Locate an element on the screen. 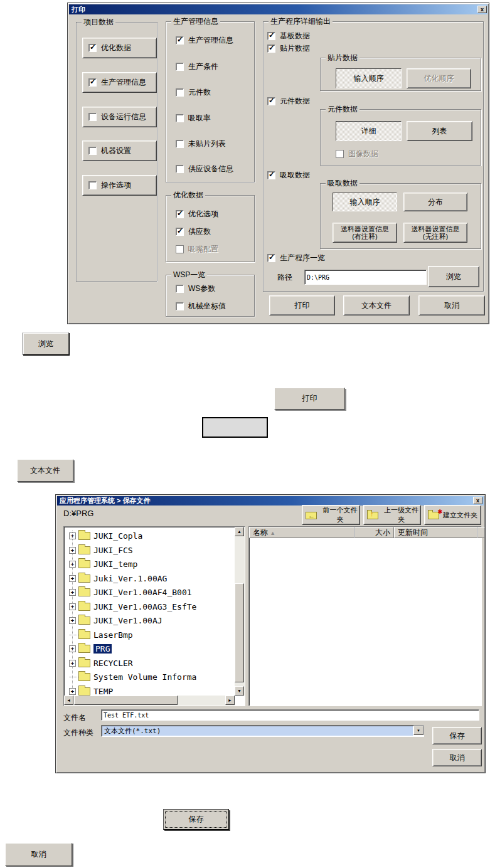  tree-item-juki-copla: + JUKI_Copla is located at coordinates (103, 536).